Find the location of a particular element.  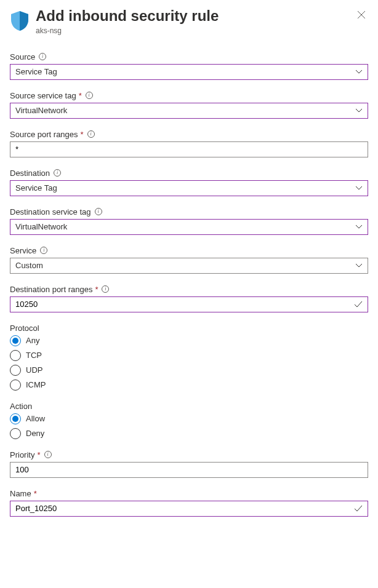

priority-label: Priority * i is located at coordinates (189, 455).